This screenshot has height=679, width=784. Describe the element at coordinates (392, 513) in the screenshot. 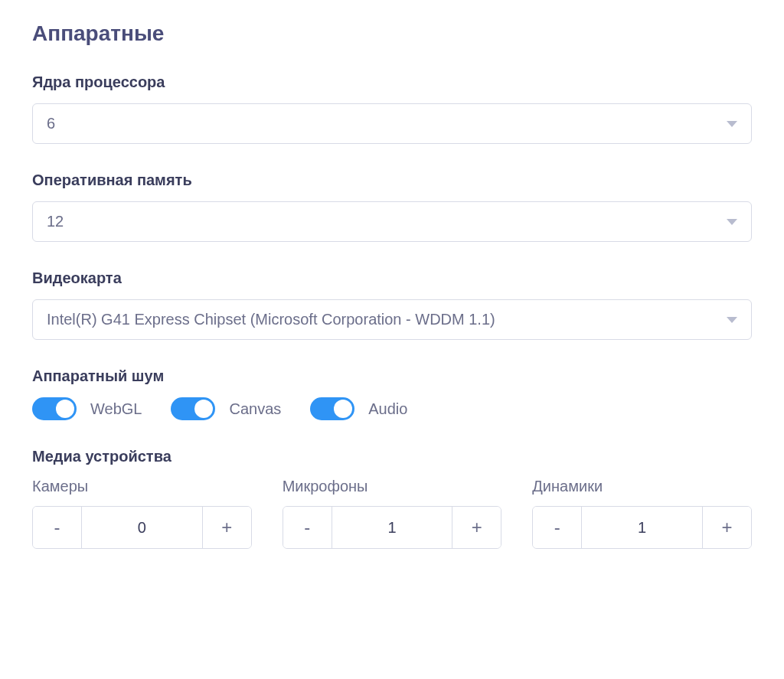

I see `microphones-group: Микрофоны - 1 +` at that location.